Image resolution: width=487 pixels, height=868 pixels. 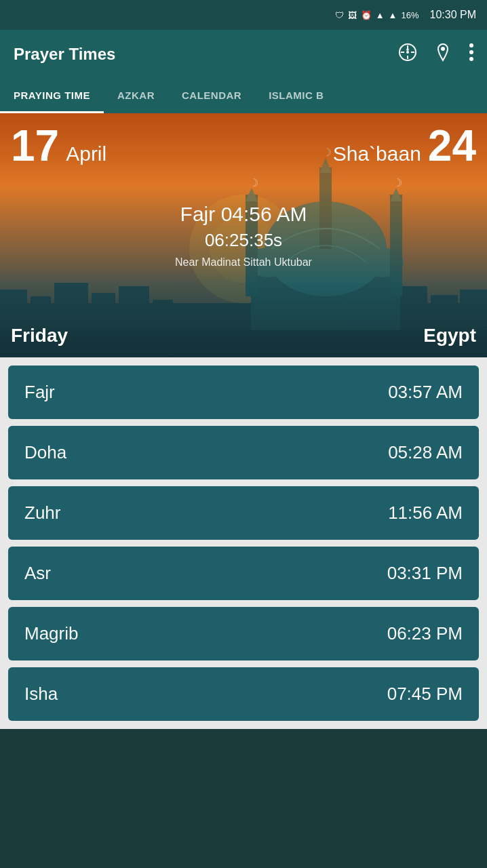 I want to click on day-of-week: Friday, so click(x=39, y=336).